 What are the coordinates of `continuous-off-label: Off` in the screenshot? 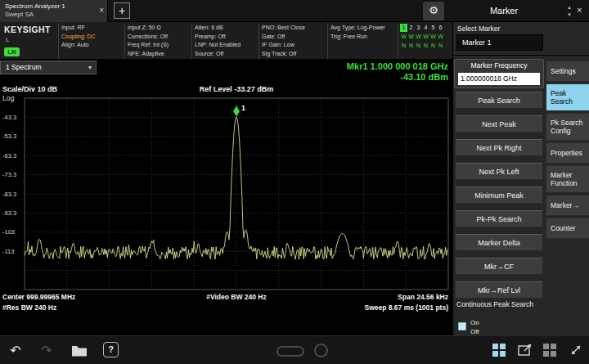 It's located at (474, 332).